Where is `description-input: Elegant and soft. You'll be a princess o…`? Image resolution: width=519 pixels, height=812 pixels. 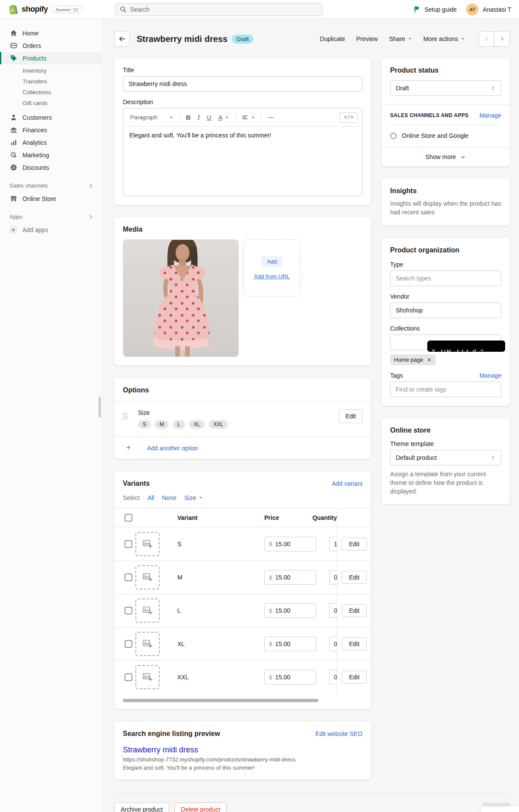 description-input: Elegant and soft. You'll be a princess o… is located at coordinates (243, 161).